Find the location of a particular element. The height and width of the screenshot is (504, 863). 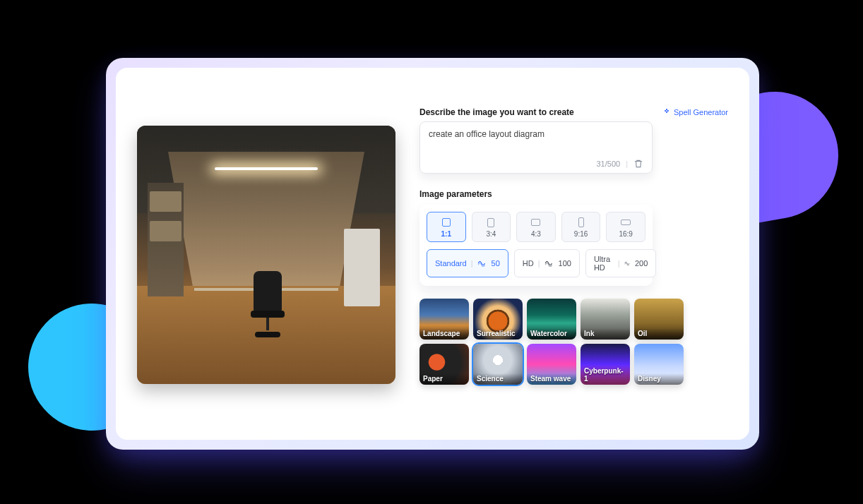

sparkle-icon is located at coordinates (667, 112).